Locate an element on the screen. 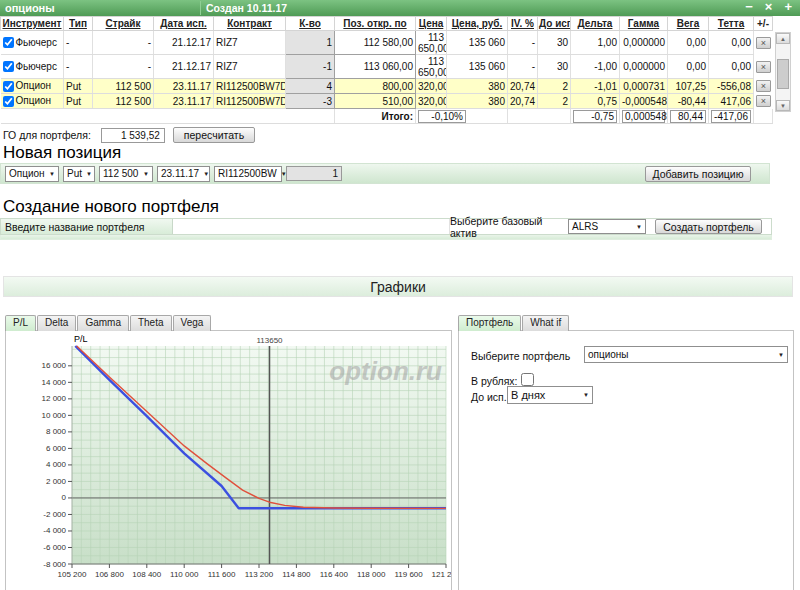  column-header-9: IV. % is located at coordinates (523, 24).